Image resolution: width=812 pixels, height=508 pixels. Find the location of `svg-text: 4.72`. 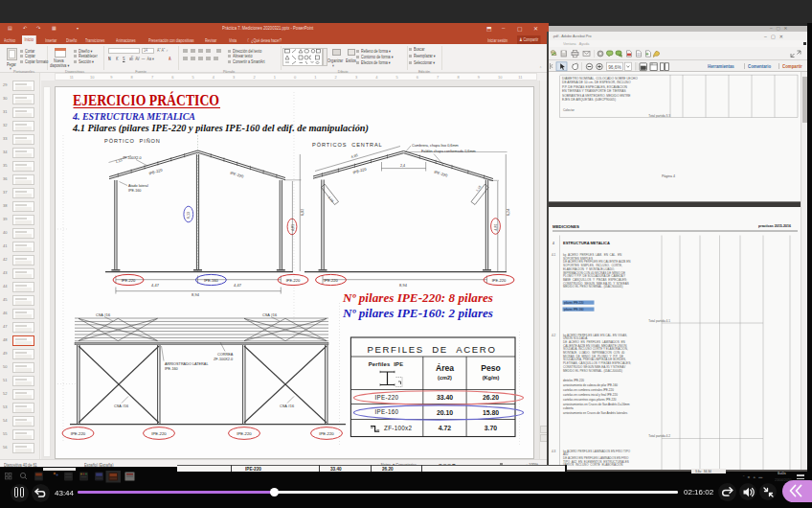

svg-text: 4.72 is located at coordinates (445, 427).